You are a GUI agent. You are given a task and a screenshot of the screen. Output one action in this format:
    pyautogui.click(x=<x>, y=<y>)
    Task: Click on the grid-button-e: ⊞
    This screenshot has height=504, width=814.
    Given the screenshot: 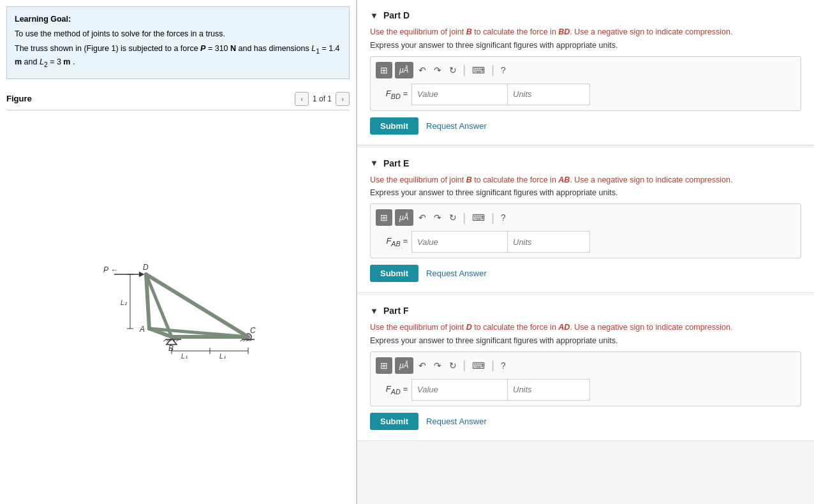 What is the action you would take?
    pyautogui.click(x=384, y=218)
    